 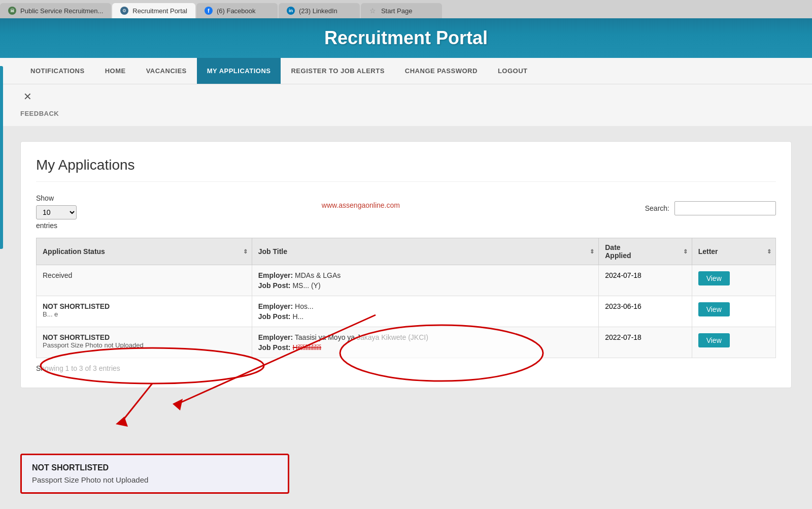 What do you see at coordinates (734, 280) in the screenshot?
I see `row1-letter: View` at bounding box center [734, 280].